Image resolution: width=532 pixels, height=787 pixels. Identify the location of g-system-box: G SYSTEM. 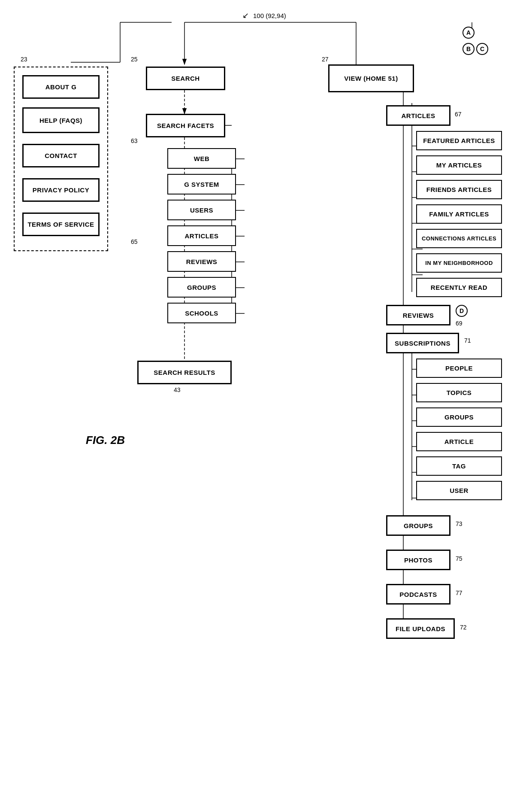
(202, 184).